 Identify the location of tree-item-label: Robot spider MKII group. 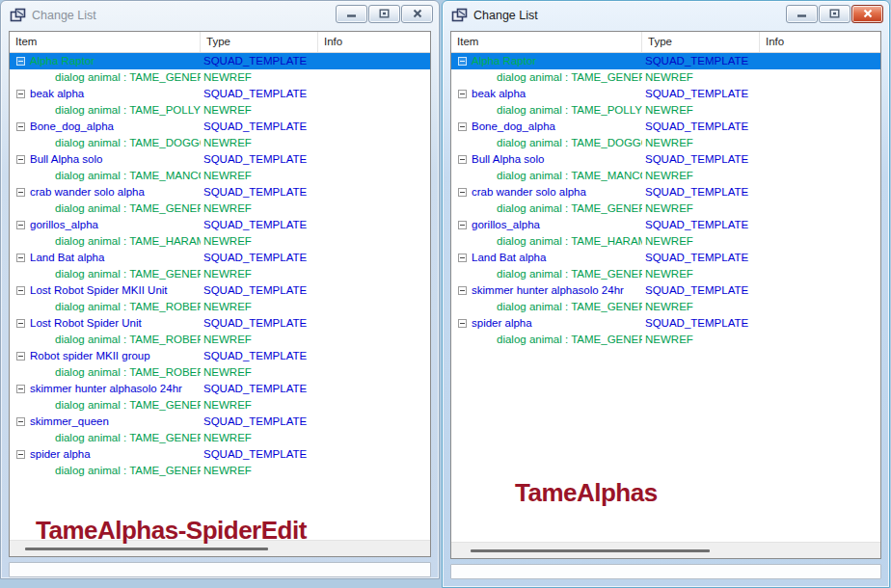
(91, 357).